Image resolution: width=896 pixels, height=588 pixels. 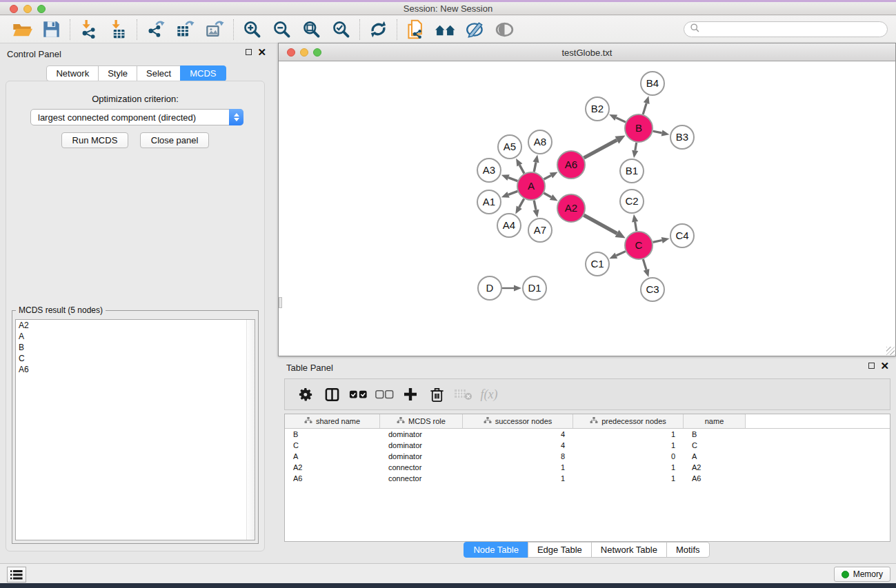 I want to click on float-panel-icon, so click(x=248, y=52).